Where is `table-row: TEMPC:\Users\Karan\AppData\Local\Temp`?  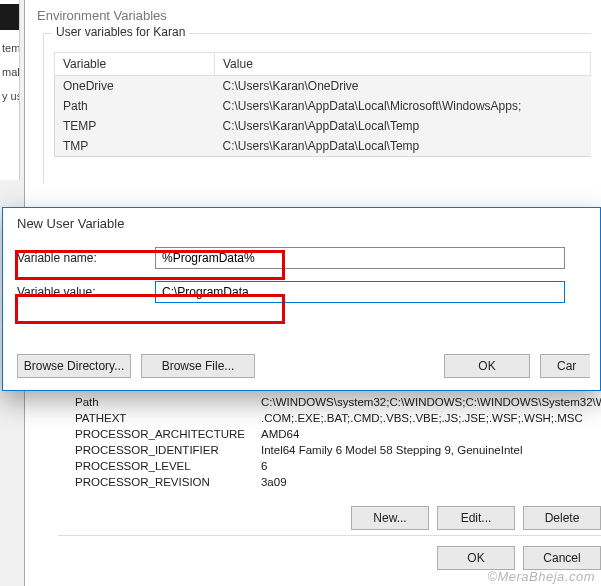
table-row: TEMPC:\Users\Karan\AppData\Local\Temp is located at coordinates (323, 126).